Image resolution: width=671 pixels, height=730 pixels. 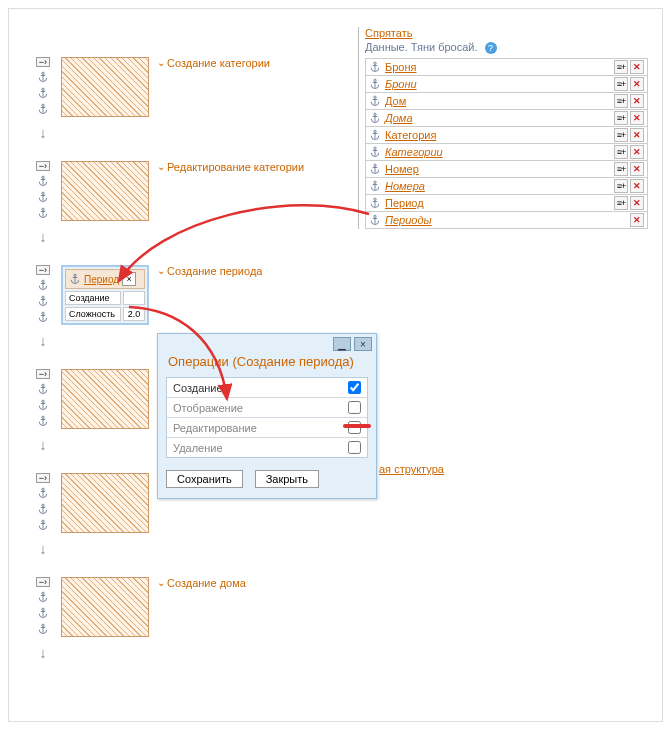 What do you see at coordinates (491, 48) in the screenshot?
I see `help-icon: ?` at bounding box center [491, 48].